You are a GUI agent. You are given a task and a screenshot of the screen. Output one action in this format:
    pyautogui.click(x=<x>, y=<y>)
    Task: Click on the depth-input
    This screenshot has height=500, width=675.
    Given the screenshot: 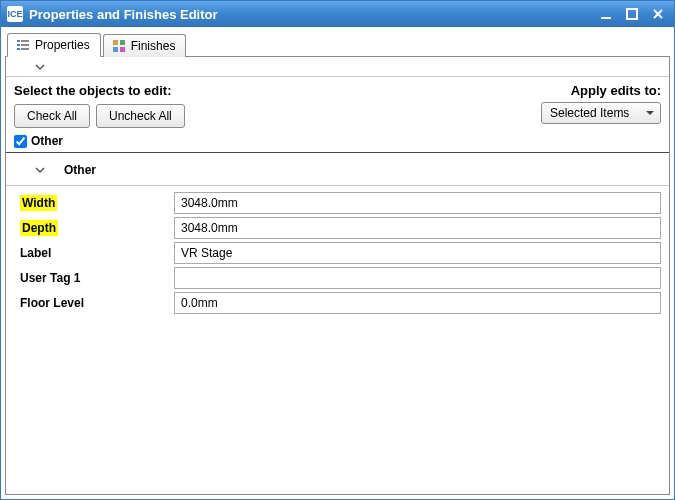 What is the action you would take?
    pyautogui.click(x=418, y=228)
    